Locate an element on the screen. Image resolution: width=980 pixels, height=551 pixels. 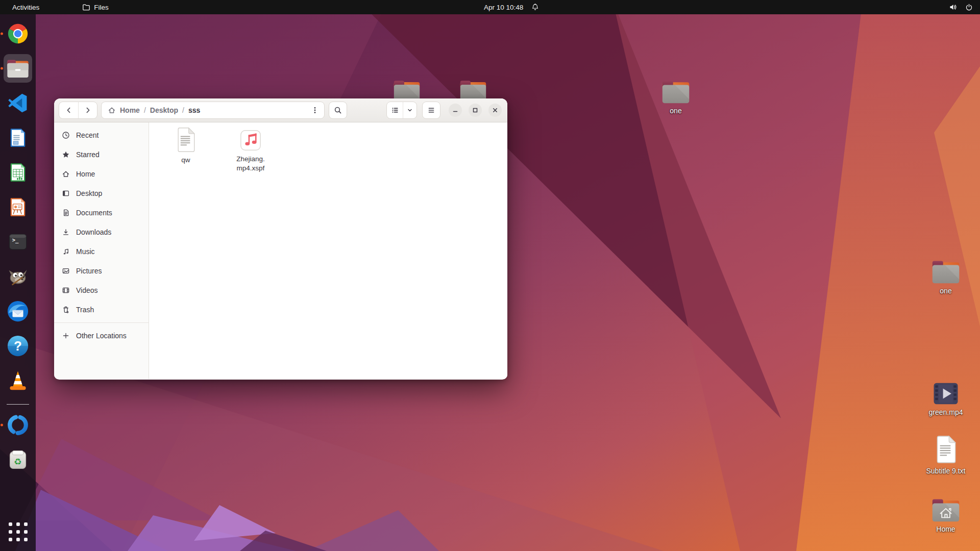
dock-item-terminal: >_ is located at coordinates (18, 242).